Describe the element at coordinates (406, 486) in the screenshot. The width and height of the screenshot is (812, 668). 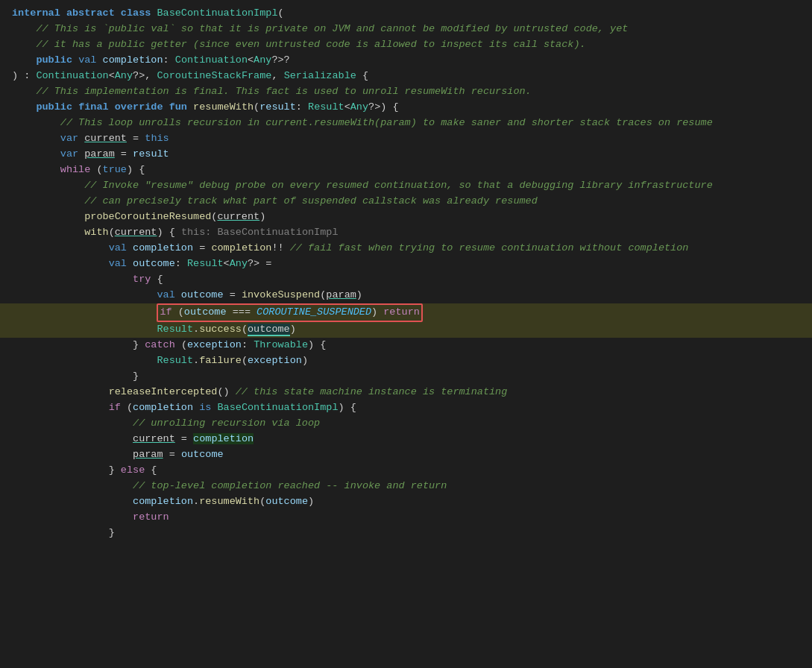
I see `line-31: // top-level completion reached -- invok…` at that location.